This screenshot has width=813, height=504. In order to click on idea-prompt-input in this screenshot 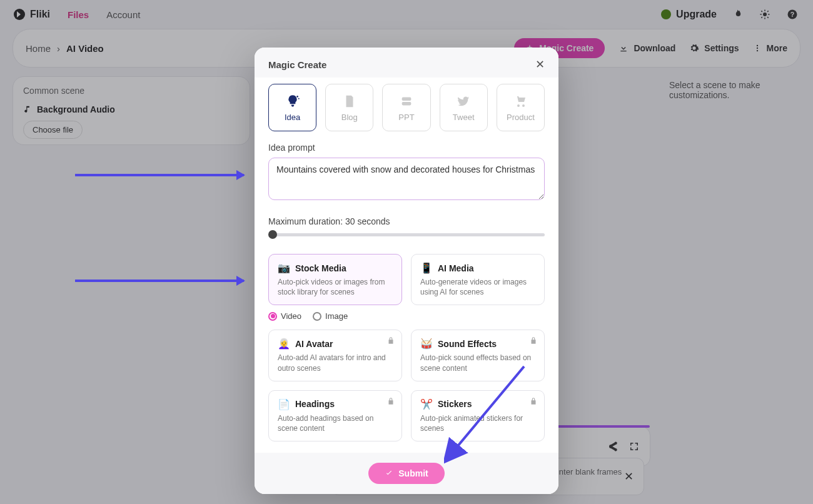, I will do `click(406, 179)`.